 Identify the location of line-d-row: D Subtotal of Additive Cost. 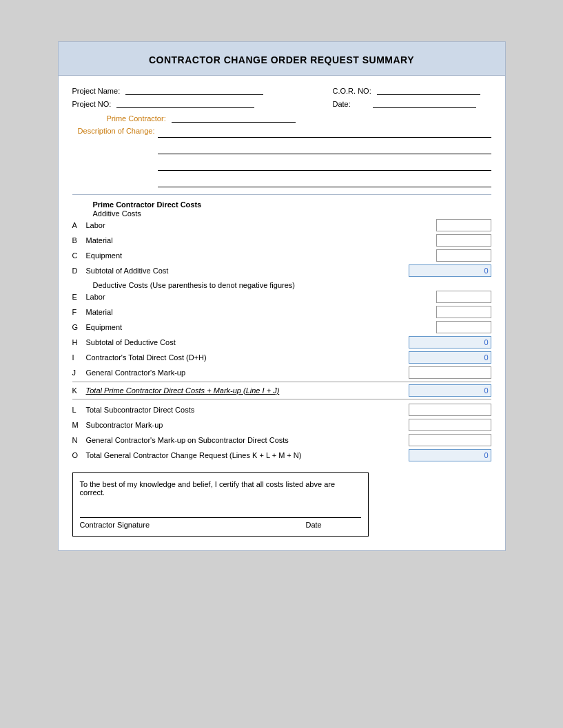
(282, 271).